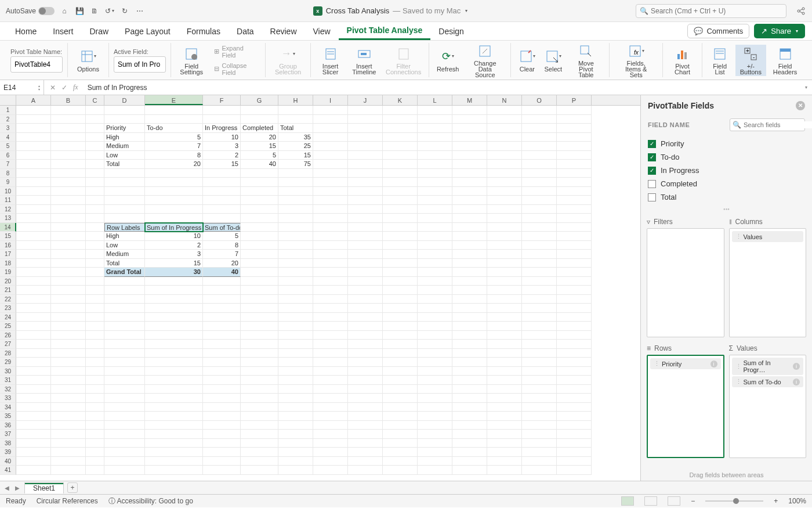 The image size is (812, 508). What do you see at coordinates (68, 200) in the screenshot?
I see `cell-B11` at bounding box center [68, 200].